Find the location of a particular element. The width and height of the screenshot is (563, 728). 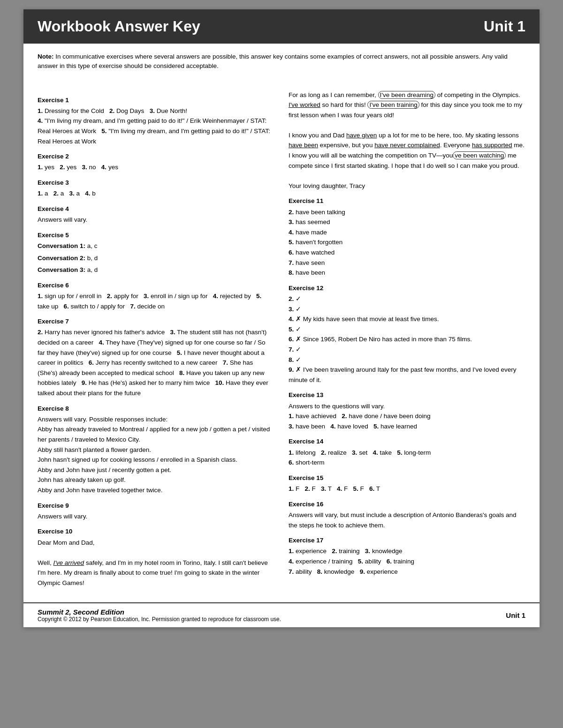

circle-training: I've been training is located at coordinates (393, 105).